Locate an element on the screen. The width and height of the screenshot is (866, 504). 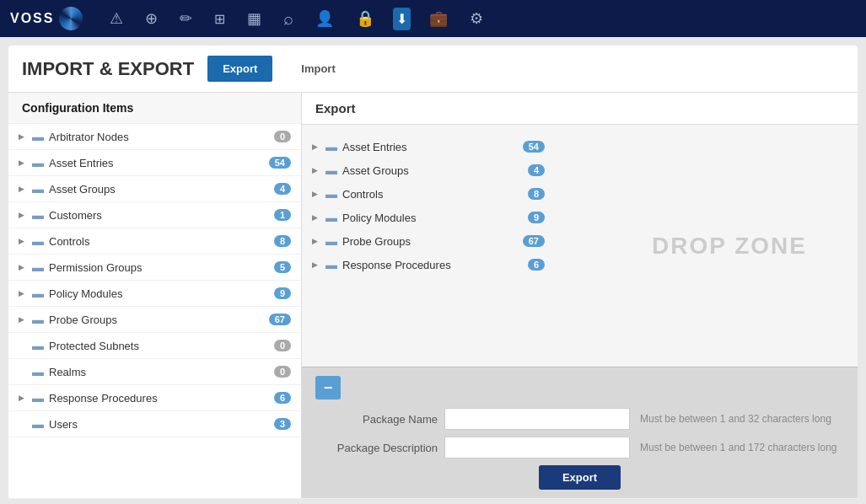
lock-icon: 🔒 is located at coordinates (365, 19).